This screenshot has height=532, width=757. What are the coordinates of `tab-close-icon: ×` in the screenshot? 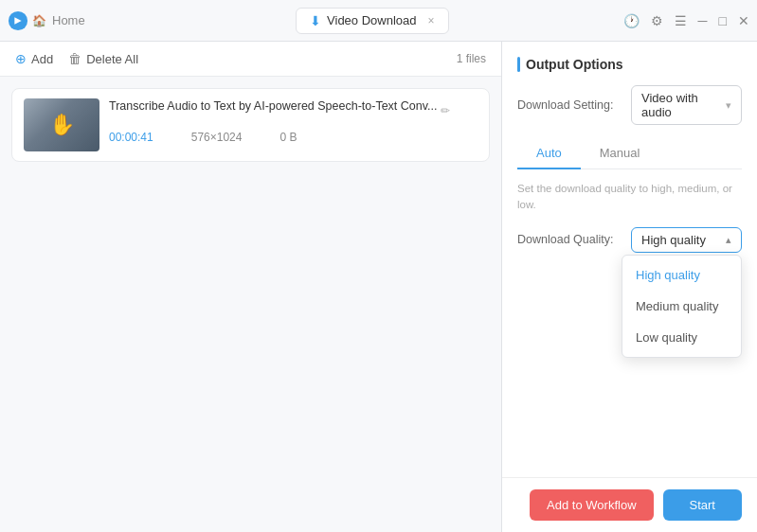 It's located at (432, 21).